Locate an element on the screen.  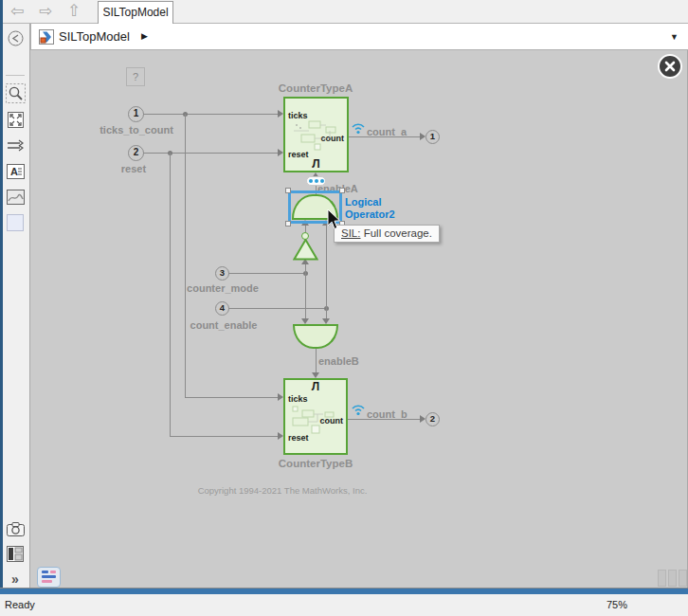
up-icon: ⇧ is located at coordinates (74, 11).